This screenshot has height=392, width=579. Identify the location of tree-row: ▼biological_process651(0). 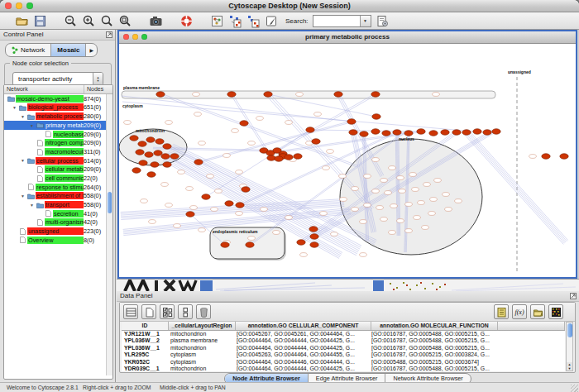
(58, 108).